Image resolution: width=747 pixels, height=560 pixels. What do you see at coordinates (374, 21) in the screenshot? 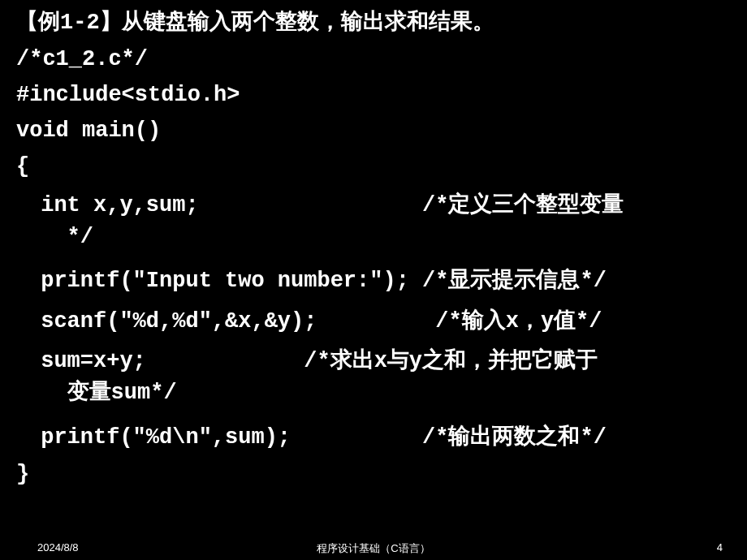
I see `example-title: 【例1-2】从键盘输入两个整数，输出求和结果。` at bounding box center [374, 21].